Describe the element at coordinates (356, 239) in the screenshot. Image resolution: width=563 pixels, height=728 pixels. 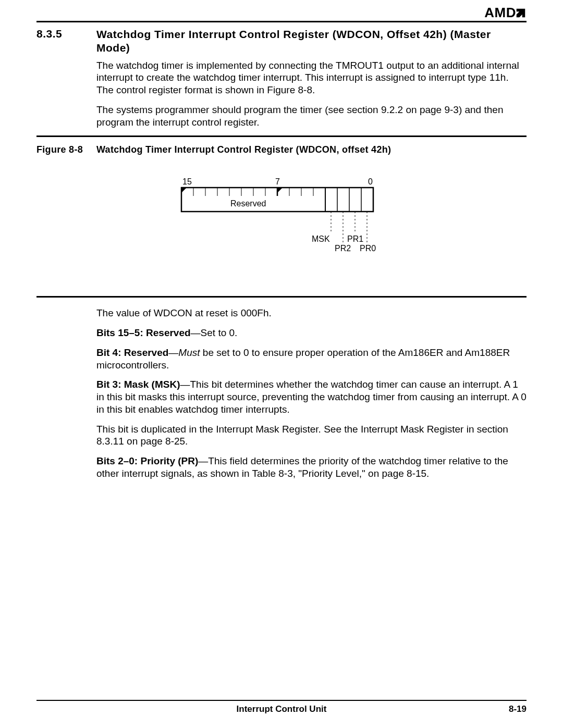
I see `field-pr1: PR1` at that location.